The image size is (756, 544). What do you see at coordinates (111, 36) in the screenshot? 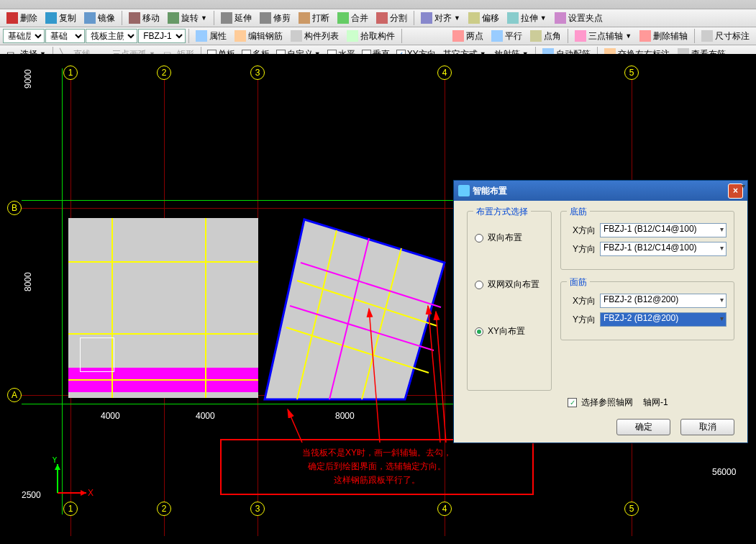
I see `rebar-type-select: 筏板主筋` at bounding box center [111, 36].